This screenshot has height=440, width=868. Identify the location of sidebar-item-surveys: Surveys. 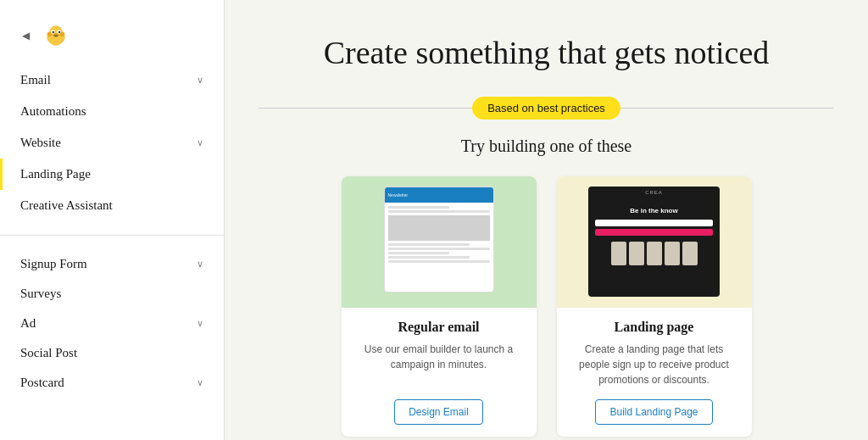
(112, 293).